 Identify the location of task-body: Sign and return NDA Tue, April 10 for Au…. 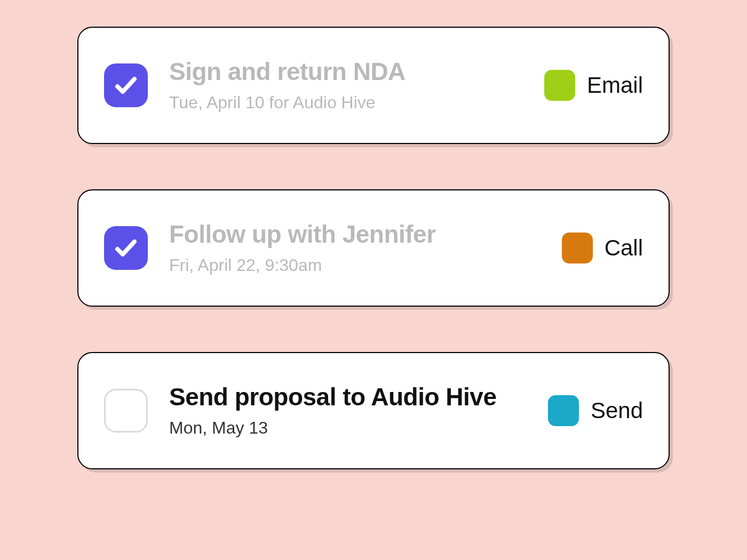
(346, 85).